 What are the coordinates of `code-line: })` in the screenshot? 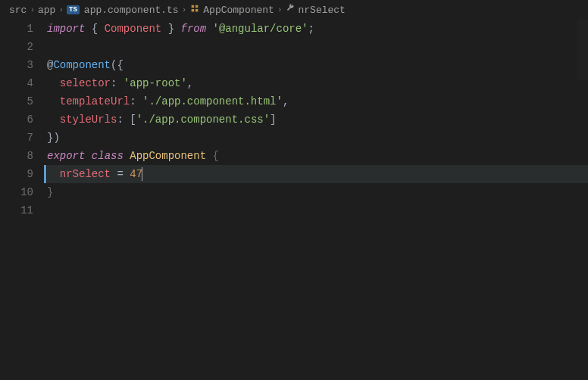 It's located at (317, 138).